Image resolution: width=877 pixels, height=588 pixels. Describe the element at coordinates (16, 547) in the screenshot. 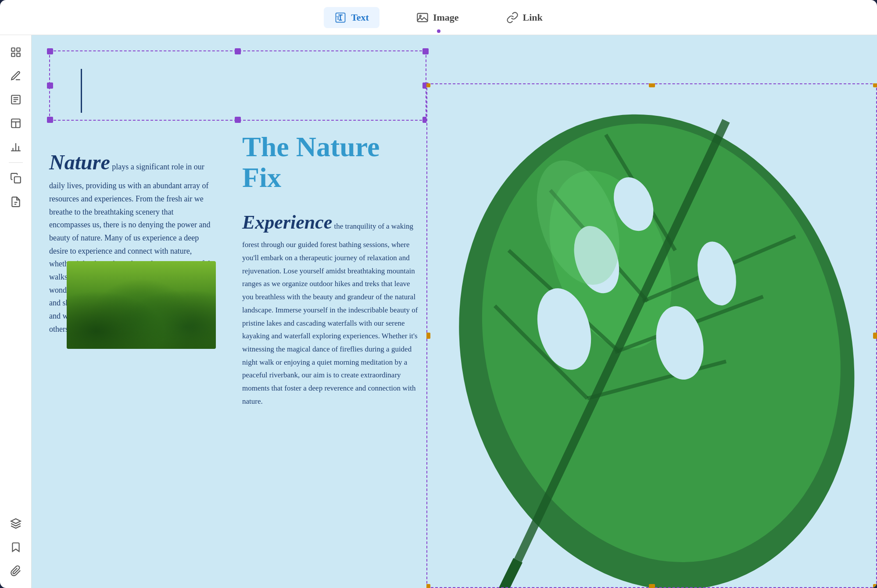

I see `sidebar-icon-bookmark` at that location.